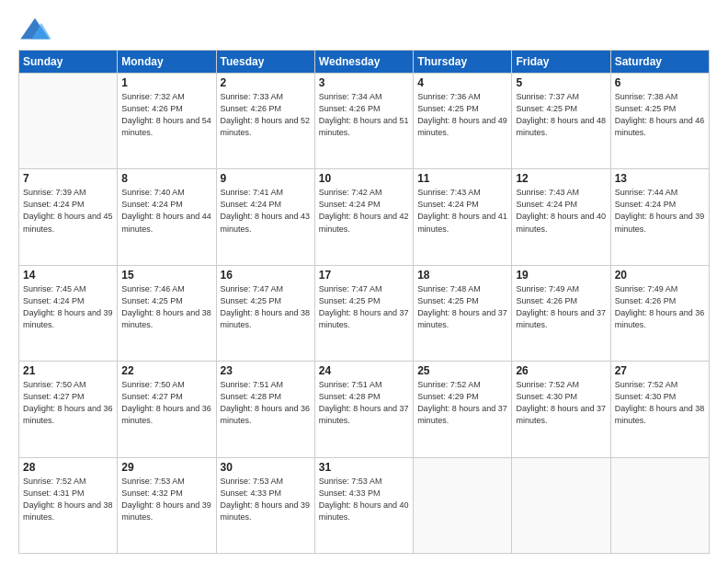 The image size is (728, 563). What do you see at coordinates (68, 467) in the screenshot?
I see `day-number: 28` at bounding box center [68, 467].